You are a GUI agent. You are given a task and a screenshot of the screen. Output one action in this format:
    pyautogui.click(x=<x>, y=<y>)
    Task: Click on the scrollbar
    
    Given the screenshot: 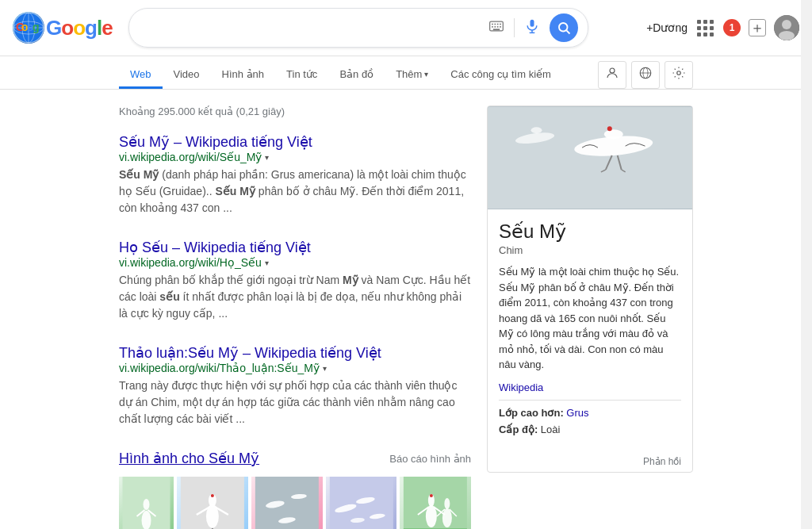 What is the action you would take?
    pyautogui.click(x=806, y=265)
    